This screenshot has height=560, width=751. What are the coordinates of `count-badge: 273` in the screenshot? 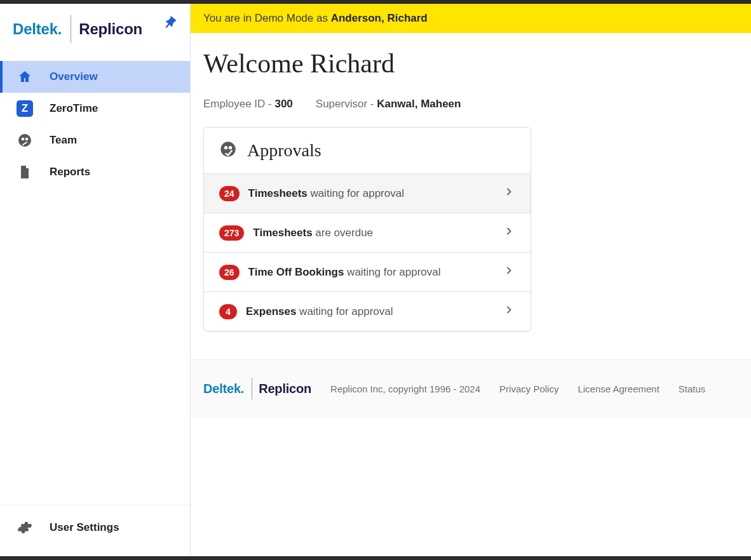 It's located at (231, 233).